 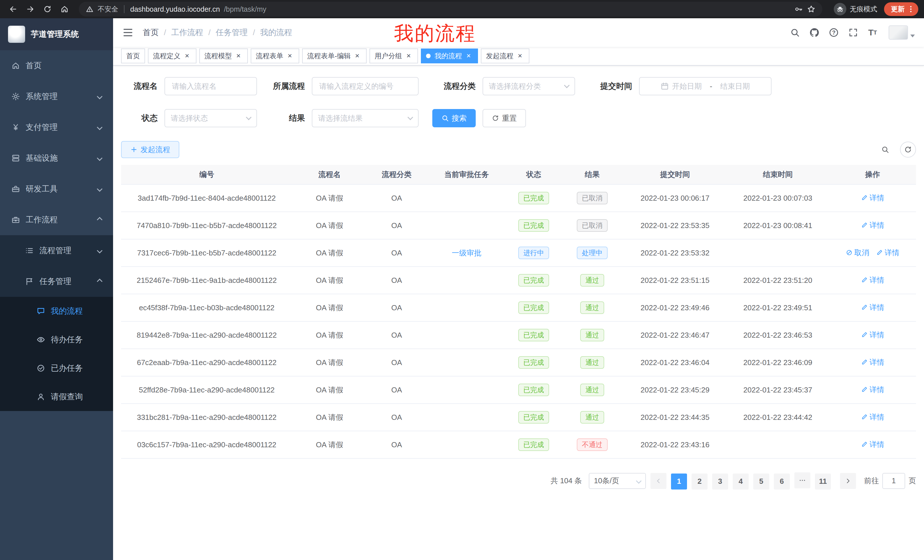 What do you see at coordinates (873, 253) in the screenshot?
I see `cell-actions: 取消详情` at bounding box center [873, 253].